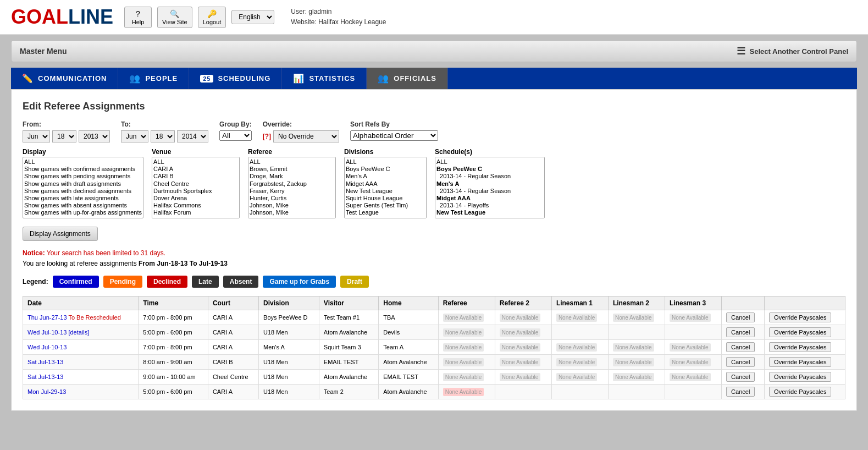 The image size is (868, 450). I want to click on row-division: Men's A, so click(289, 347).